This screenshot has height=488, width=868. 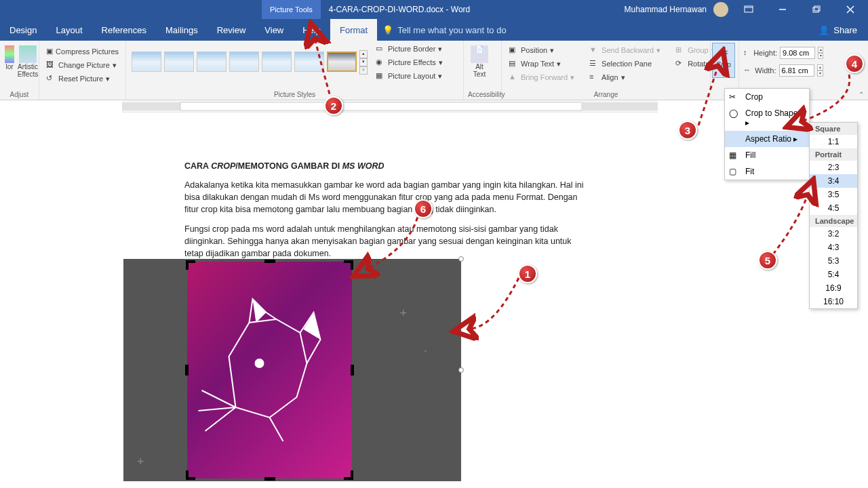 I want to click on tab-format: Format, so click(x=354, y=30).